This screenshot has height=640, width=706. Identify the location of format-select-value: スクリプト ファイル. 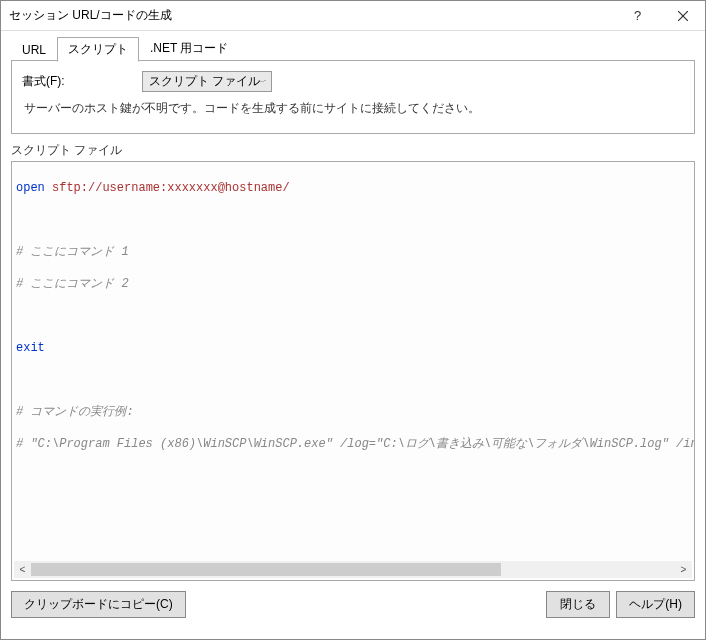
(204, 82).